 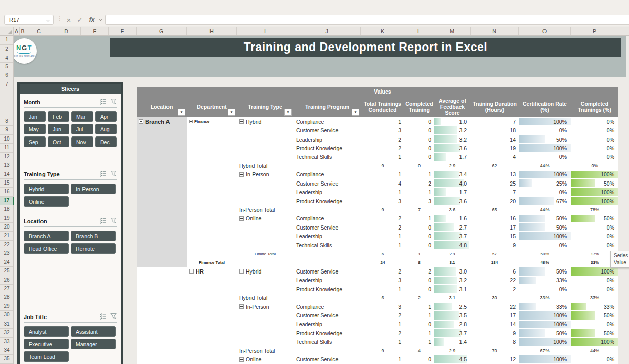 What do you see at coordinates (327, 31) in the screenshot?
I see `column-header-J: J` at bounding box center [327, 31].